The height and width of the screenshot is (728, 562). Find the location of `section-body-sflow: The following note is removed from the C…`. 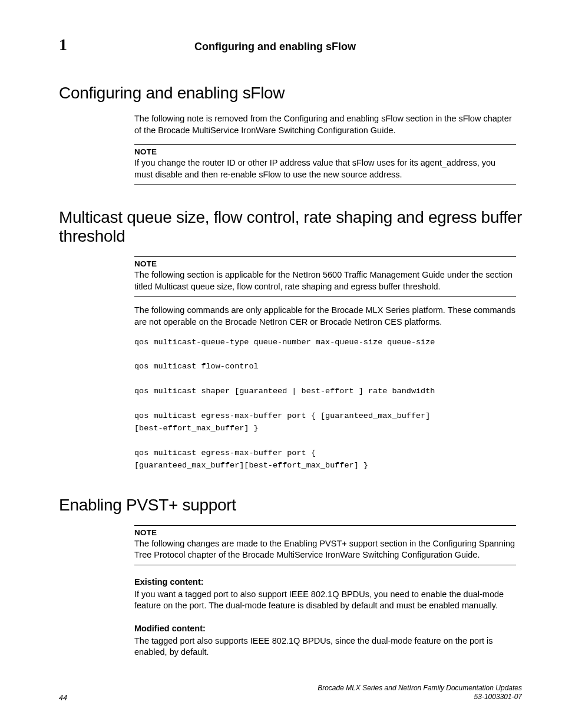

section-body-sflow: The following note is removed from the C… is located at coordinates (325, 149).